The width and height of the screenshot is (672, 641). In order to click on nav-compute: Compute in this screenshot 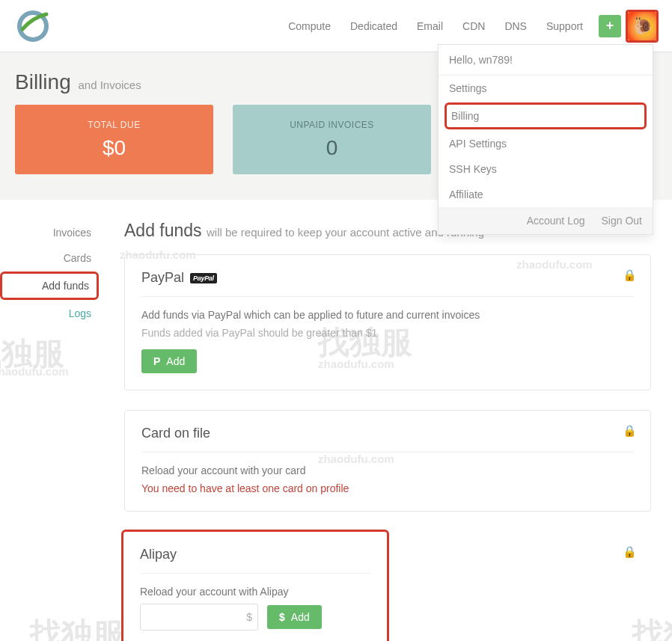, I will do `click(310, 26)`.